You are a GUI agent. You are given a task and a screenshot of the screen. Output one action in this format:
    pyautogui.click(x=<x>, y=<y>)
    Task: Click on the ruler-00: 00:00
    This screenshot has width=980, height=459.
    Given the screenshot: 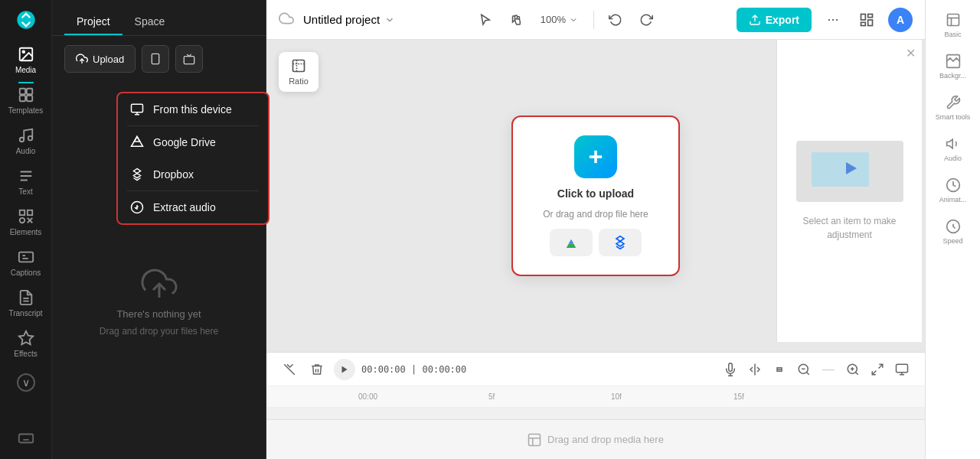 What is the action you would take?
    pyautogui.click(x=368, y=396)
    